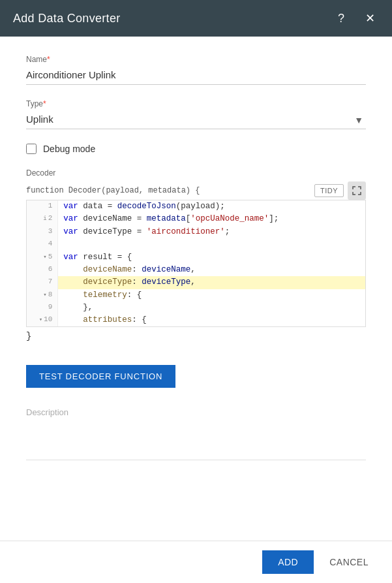 The image size is (392, 583). What do you see at coordinates (196, 120) in the screenshot?
I see `type-select: Uplink Downlink` at bounding box center [196, 120].